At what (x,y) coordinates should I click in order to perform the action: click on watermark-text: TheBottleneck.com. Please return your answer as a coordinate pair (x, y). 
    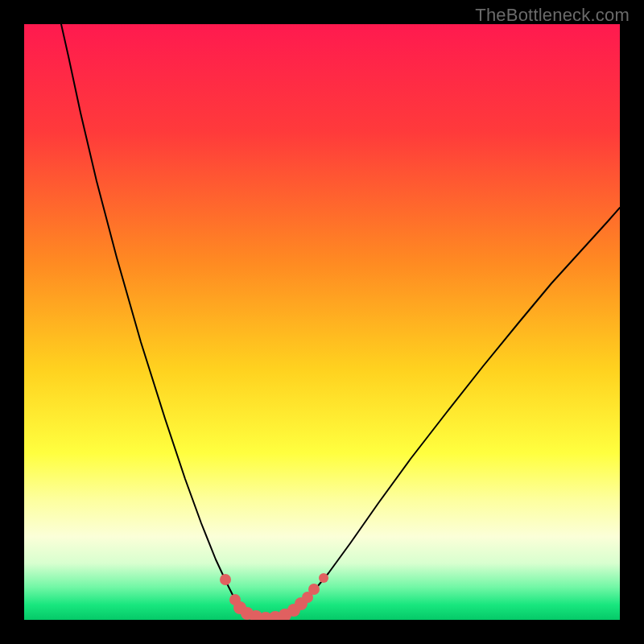
    Looking at the image, I should click on (552, 15).